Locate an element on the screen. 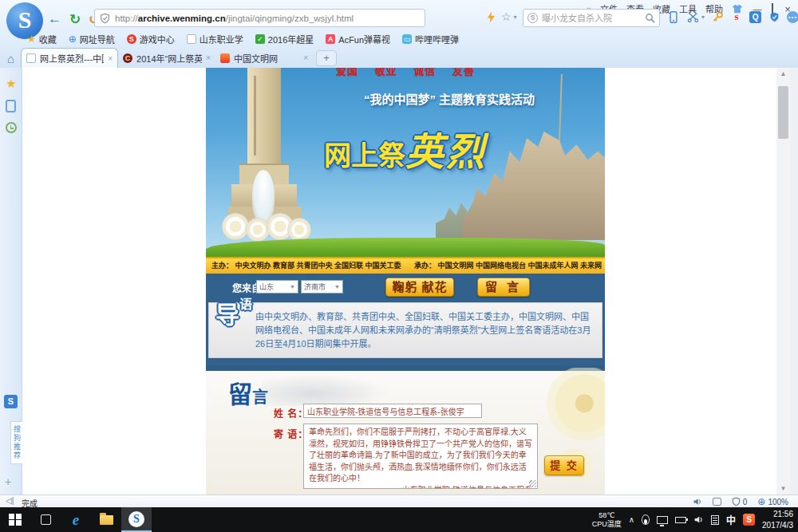 This screenshot has height=532, width=798. history-panel-icon is located at coordinates (11, 128).